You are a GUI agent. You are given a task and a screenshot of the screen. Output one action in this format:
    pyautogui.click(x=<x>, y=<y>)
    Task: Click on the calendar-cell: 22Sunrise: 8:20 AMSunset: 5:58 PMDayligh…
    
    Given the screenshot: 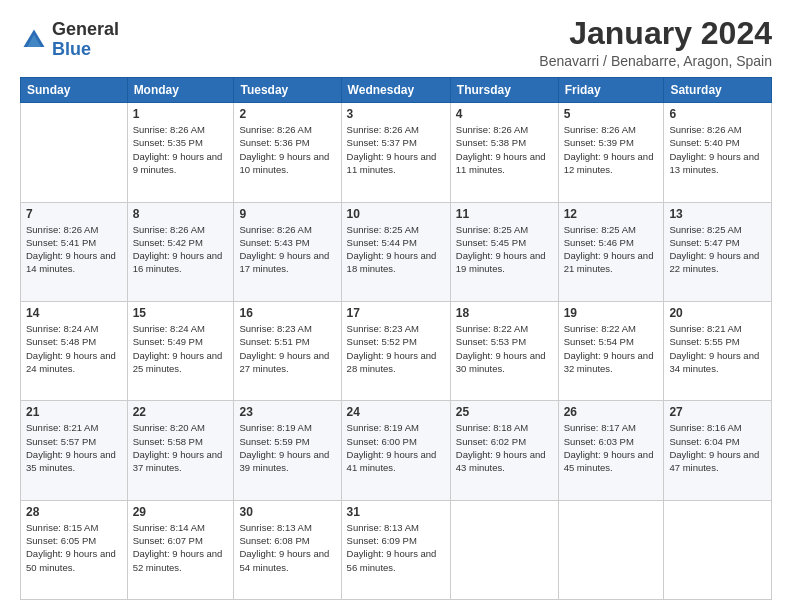 What is the action you would take?
    pyautogui.click(x=180, y=450)
    